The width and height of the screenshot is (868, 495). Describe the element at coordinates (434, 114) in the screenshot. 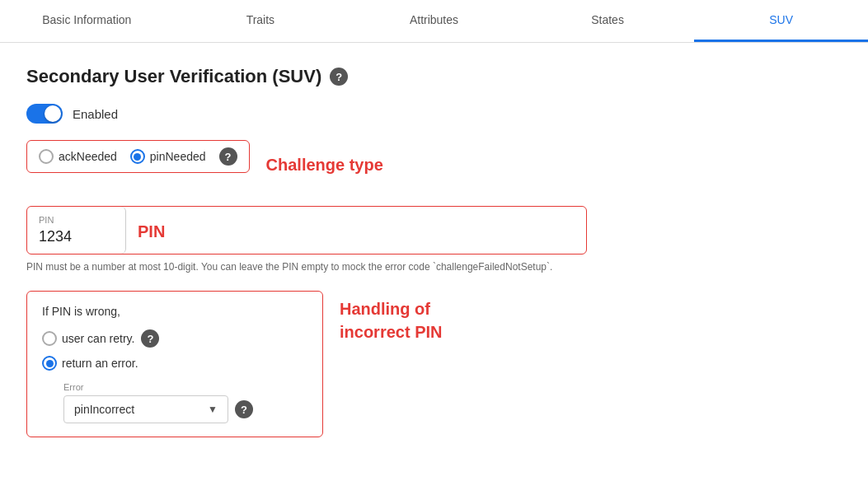

I see `enabled-toggle-row: Enabled` at that location.